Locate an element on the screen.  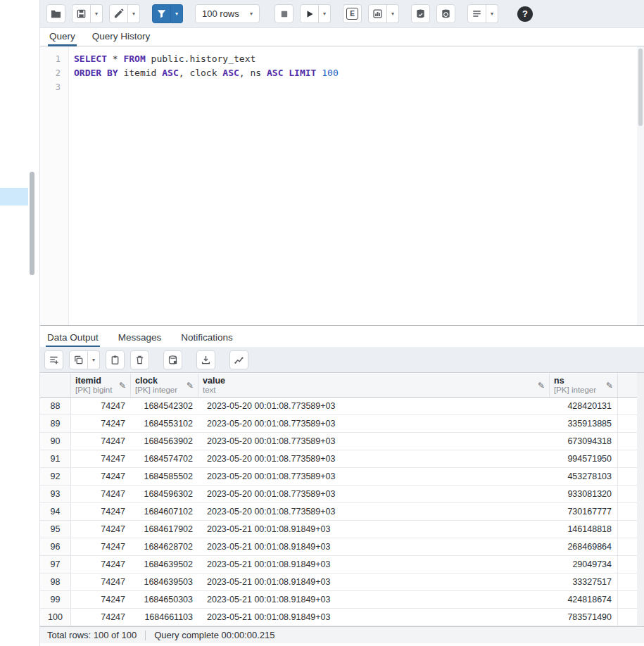
tab-query: Query is located at coordinates (62, 37).